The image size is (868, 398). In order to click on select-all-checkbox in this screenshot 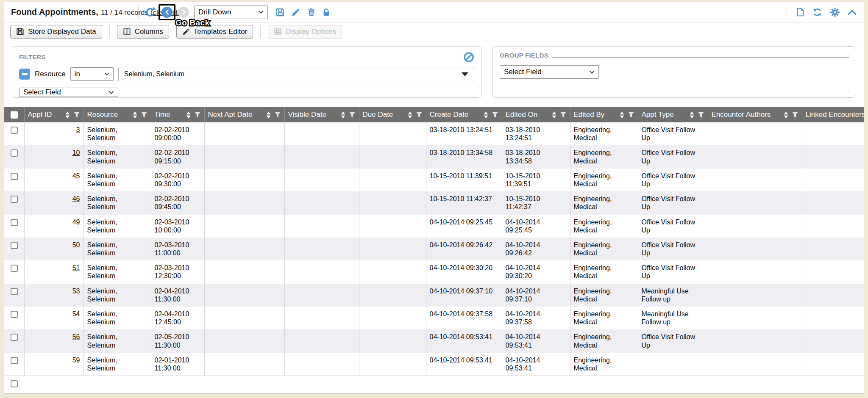, I will do `click(14, 115)`.